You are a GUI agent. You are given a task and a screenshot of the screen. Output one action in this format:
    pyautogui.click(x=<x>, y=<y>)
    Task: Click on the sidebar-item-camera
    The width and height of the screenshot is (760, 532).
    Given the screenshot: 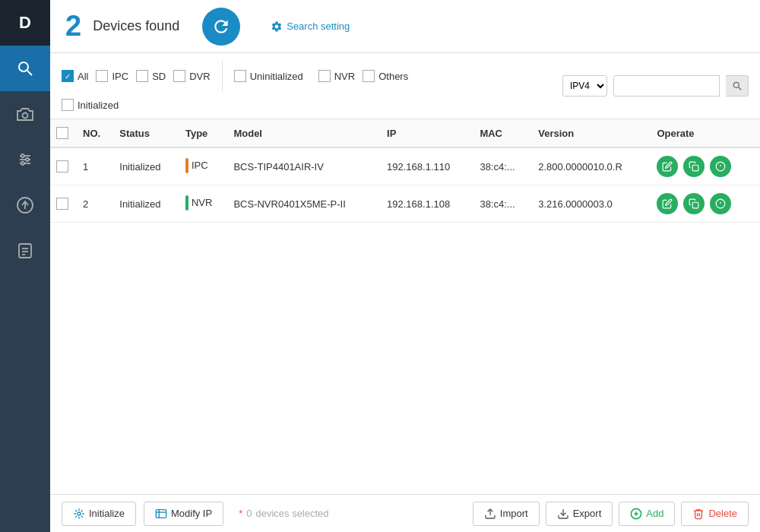 What is the action you would take?
    pyautogui.click(x=25, y=114)
    